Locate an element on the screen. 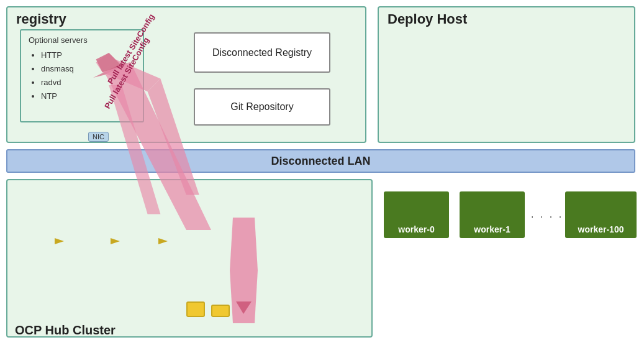 The image size is (644, 345). worker-100-box: NIC worker-100 is located at coordinates (601, 215).